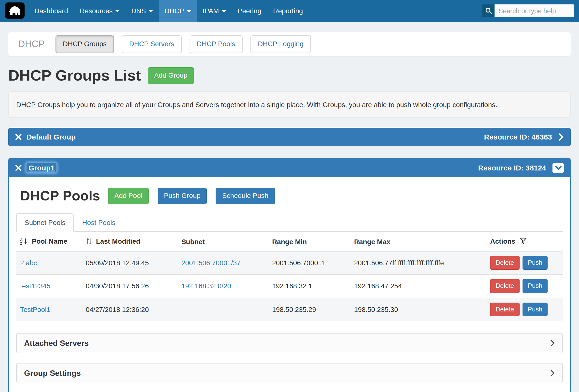  Describe the element at coordinates (290, 222) in the screenshot. I see `pool-tabs: Subnet Pools Host Pools` at that location.